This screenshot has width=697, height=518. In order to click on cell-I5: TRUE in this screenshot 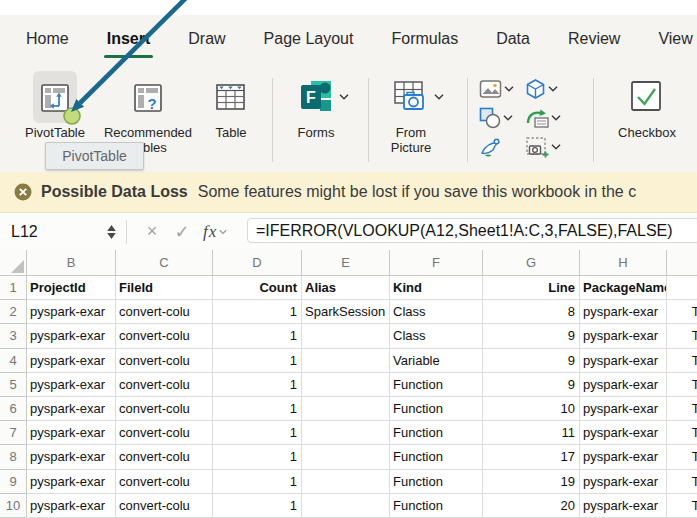, I will do `click(682, 385)`.